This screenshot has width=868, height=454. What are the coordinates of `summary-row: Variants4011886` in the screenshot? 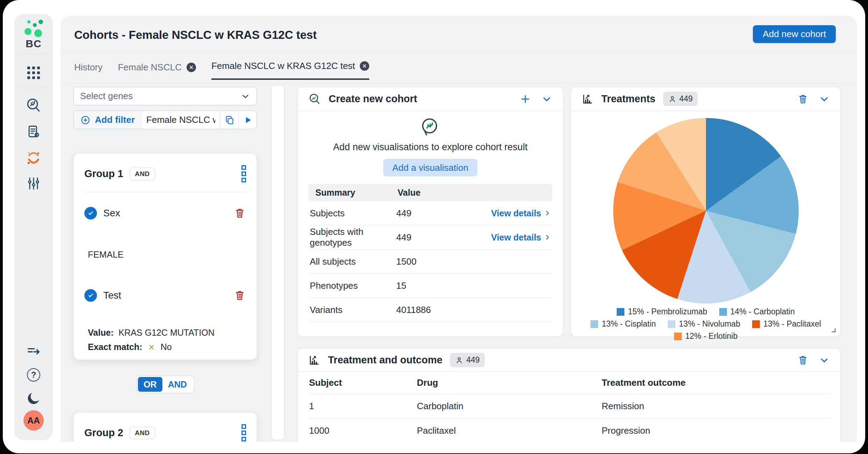 It's located at (430, 310).